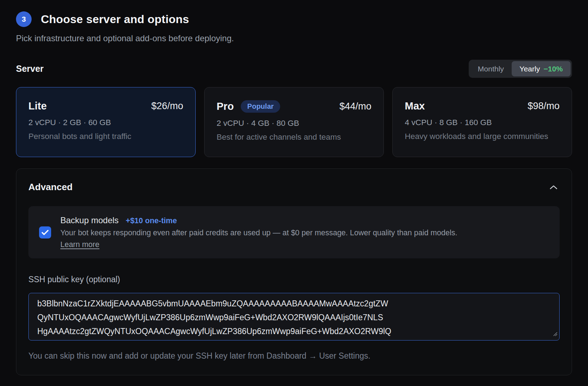 The image size is (588, 386). I want to click on plan-card-pro: Pro Popular $44/mo 2 vCPU · 4 GB · 80 GB…, so click(294, 122).